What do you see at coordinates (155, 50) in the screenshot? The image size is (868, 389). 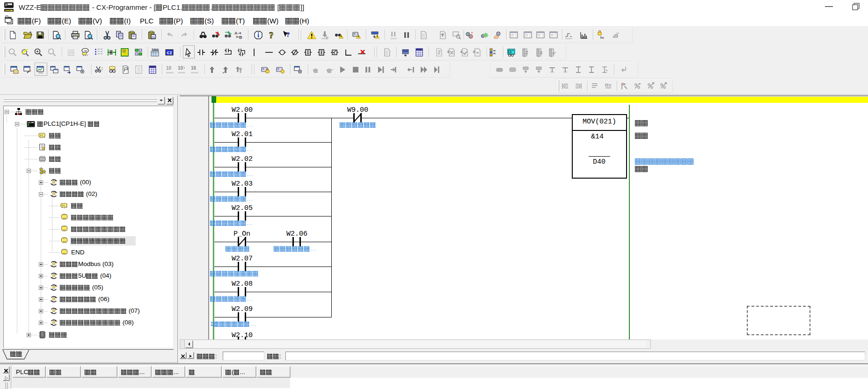 I see `svg-text: SMA` at bounding box center [155, 50].